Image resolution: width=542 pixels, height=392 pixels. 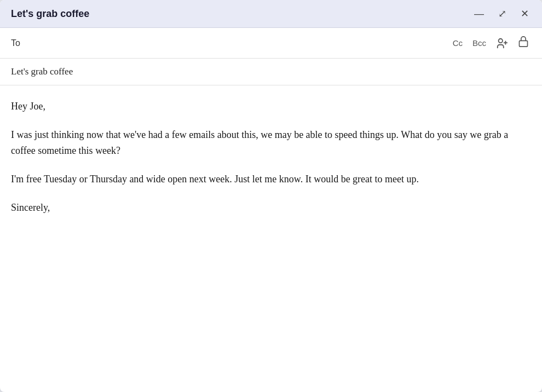 I want to click on minimize-button: —, so click(x=479, y=14).